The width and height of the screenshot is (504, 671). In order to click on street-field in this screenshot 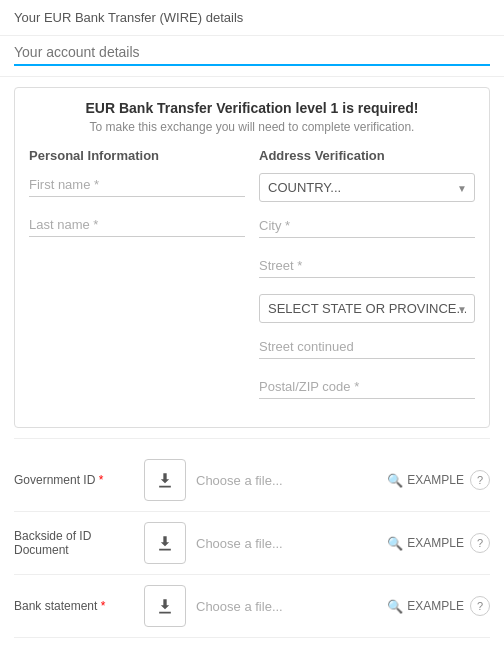, I will do `click(367, 266)`.